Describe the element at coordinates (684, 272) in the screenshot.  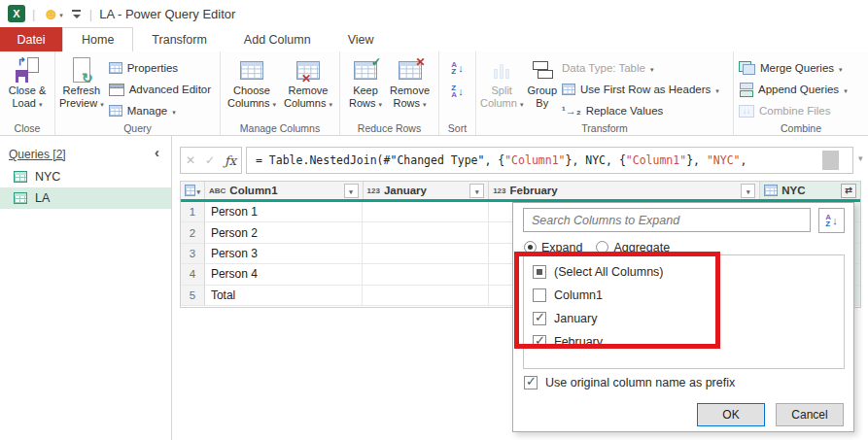
I see `column-checklist-item: (Select All Columns)` at that location.